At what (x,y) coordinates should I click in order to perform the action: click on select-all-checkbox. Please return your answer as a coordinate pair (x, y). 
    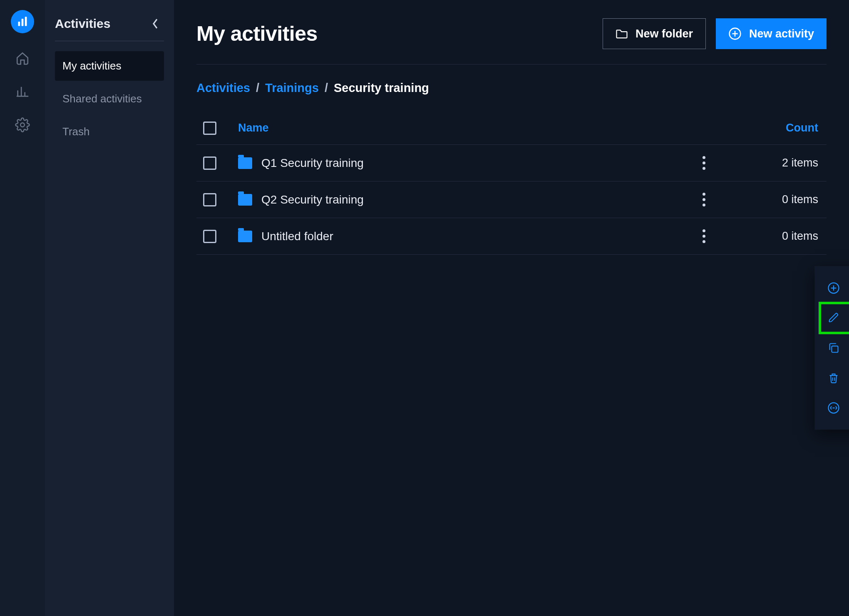
    Looking at the image, I should click on (210, 128).